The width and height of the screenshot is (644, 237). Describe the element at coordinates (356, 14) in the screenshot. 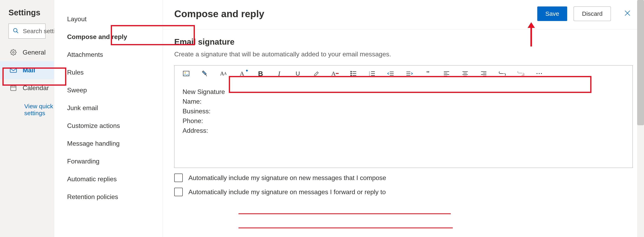

I see `page-title: Compose and reply` at that location.